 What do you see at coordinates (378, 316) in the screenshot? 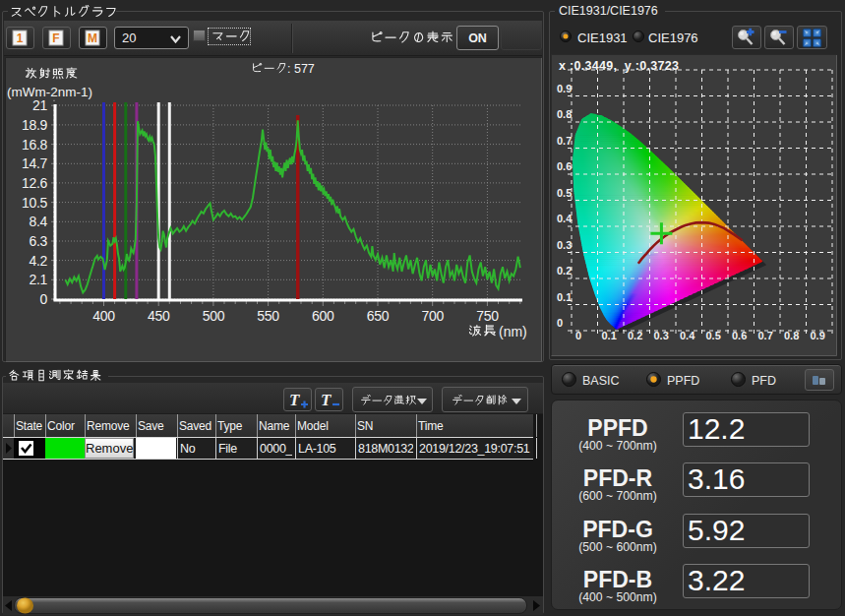
I see `svg-text: 650` at bounding box center [378, 316].